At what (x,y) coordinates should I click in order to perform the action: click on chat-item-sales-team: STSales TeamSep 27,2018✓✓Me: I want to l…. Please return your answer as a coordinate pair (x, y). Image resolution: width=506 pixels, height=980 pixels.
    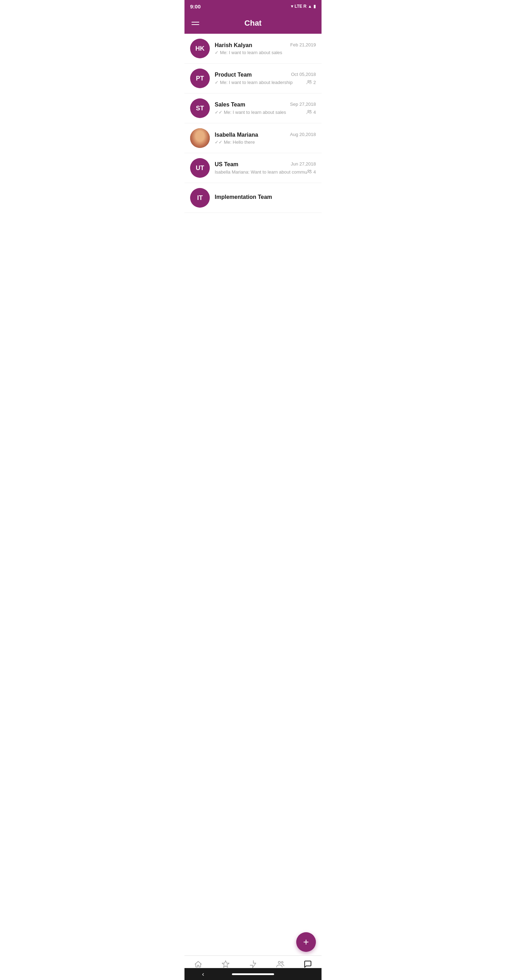
    Looking at the image, I should click on (253, 108).